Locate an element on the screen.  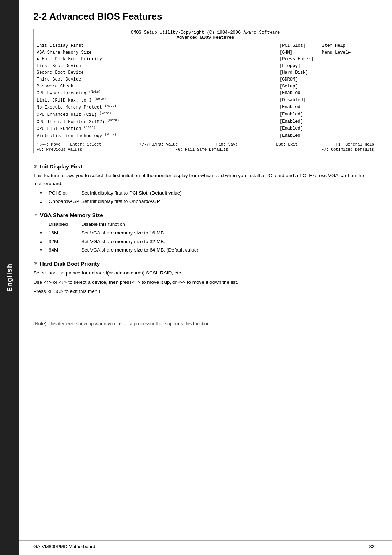
bios-row: First Boot Device[Floppy] is located at coordinates (176, 66).